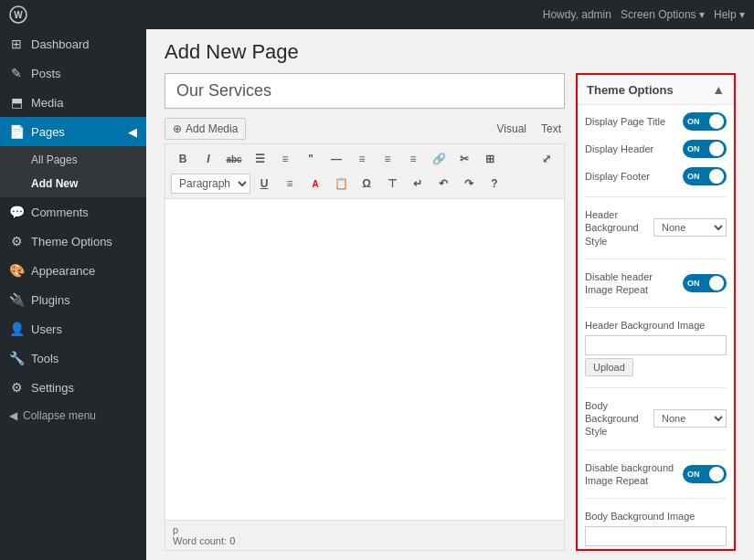 This screenshot has width=754, height=560. I want to click on indent-btn: ⊤, so click(392, 184).